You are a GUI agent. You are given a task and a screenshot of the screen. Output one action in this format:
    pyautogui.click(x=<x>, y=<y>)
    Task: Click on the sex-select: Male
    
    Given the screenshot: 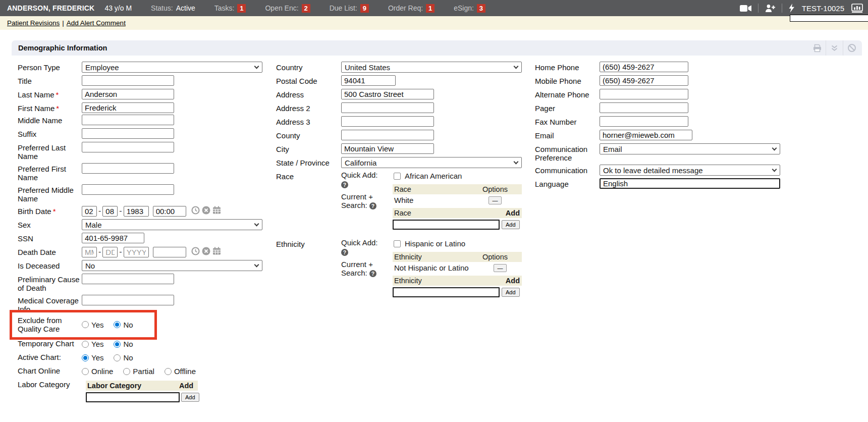 What is the action you would take?
    pyautogui.click(x=172, y=225)
    